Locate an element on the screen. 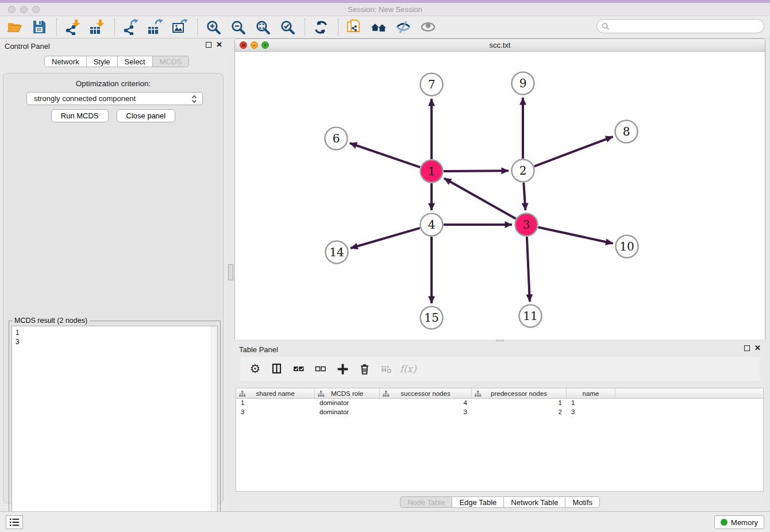  delete-table-icon is located at coordinates (386, 369).